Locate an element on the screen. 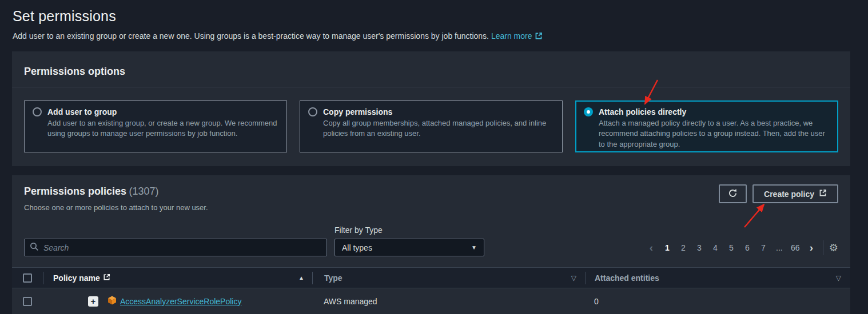 This screenshot has height=314, width=868. pagination-page-3: 3 is located at coordinates (699, 248).